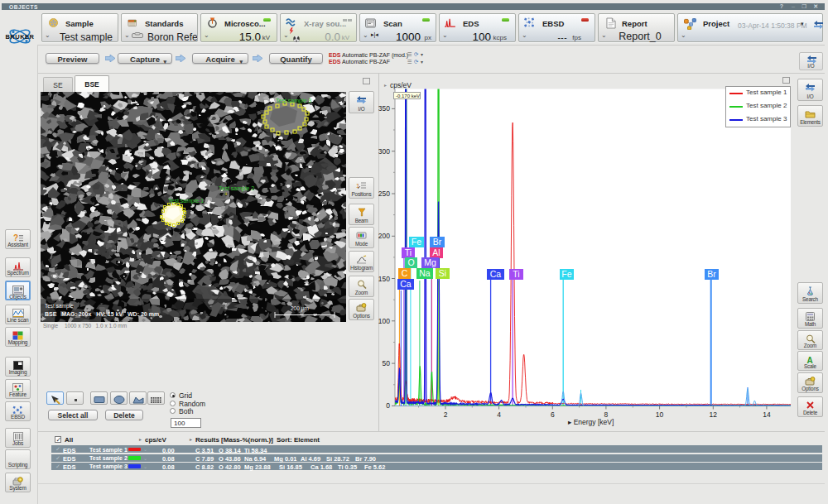 This screenshot has height=504, width=828. I want to click on svg-text: 10, so click(660, 415).